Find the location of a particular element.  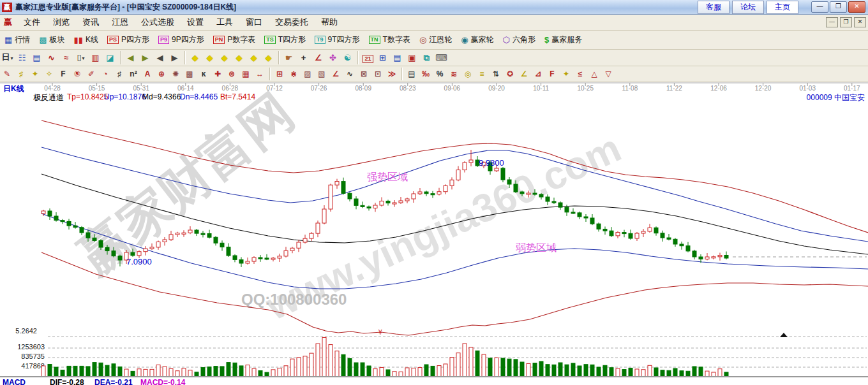

p-square-button: PSP四方形 is located at coordinates (128, 40).